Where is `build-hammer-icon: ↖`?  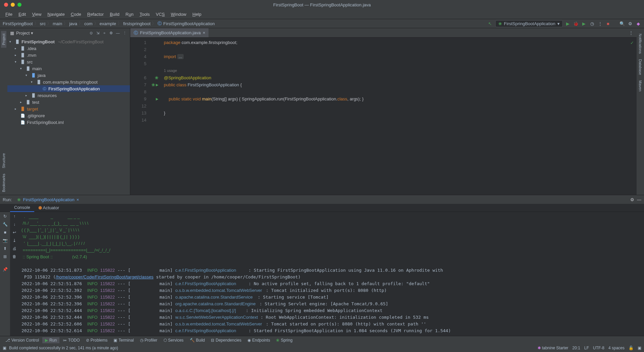
build-hammer-icon: ↖ is located at coordinates (490, 24).